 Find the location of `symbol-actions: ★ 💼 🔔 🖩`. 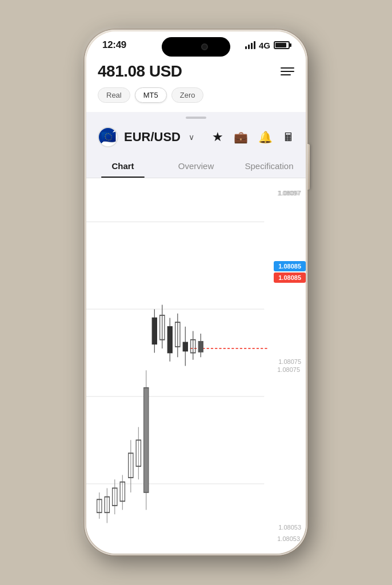

symbol-actions: ★ 💼 🔔 🖩 is located at coordinates (253, 137).